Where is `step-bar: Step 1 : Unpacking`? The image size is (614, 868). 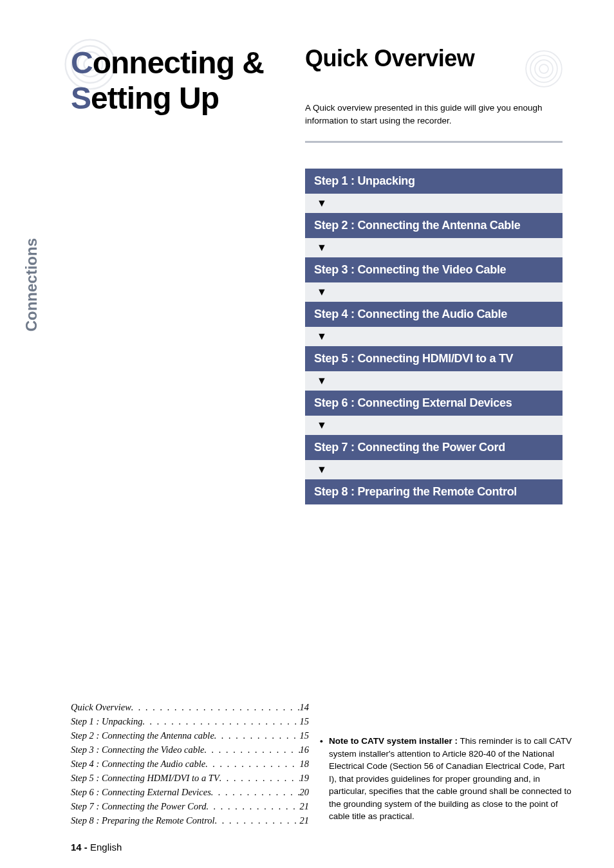 step-bar: Step 1 : Unpacking is located at coordinates (434, 181).